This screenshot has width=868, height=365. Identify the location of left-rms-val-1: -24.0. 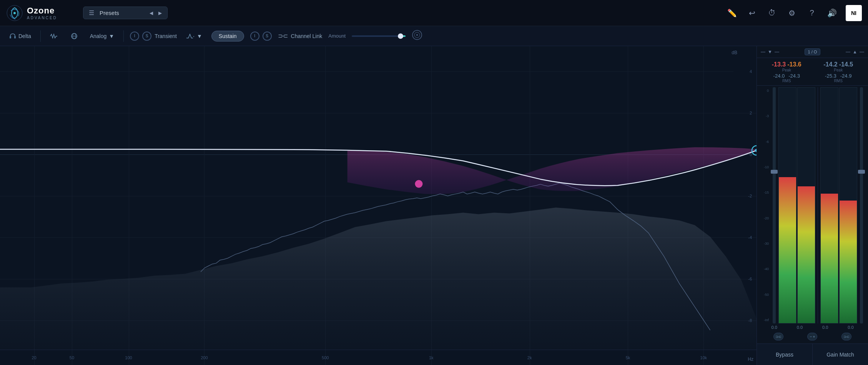
(779, 76).